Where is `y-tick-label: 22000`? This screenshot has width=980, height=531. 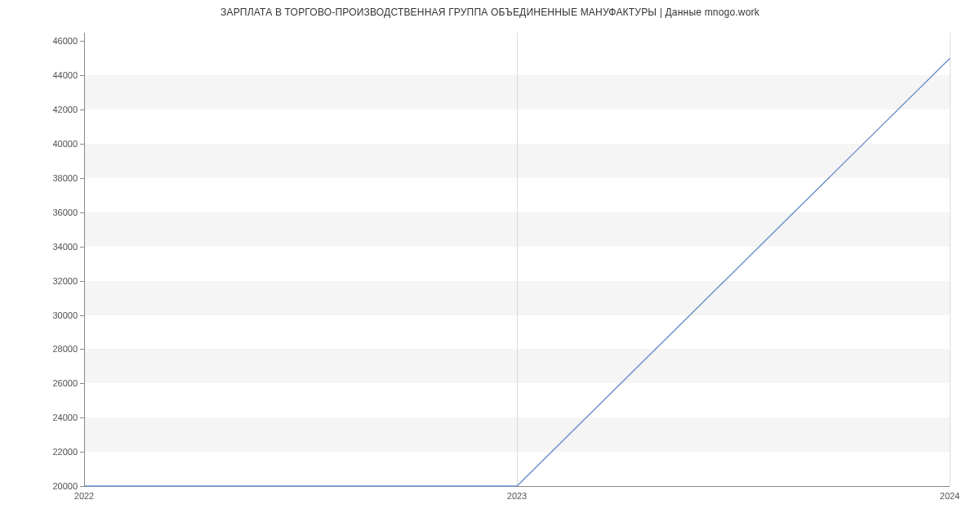 y-tick-label: 22000 is located at coordinates (65, 452).